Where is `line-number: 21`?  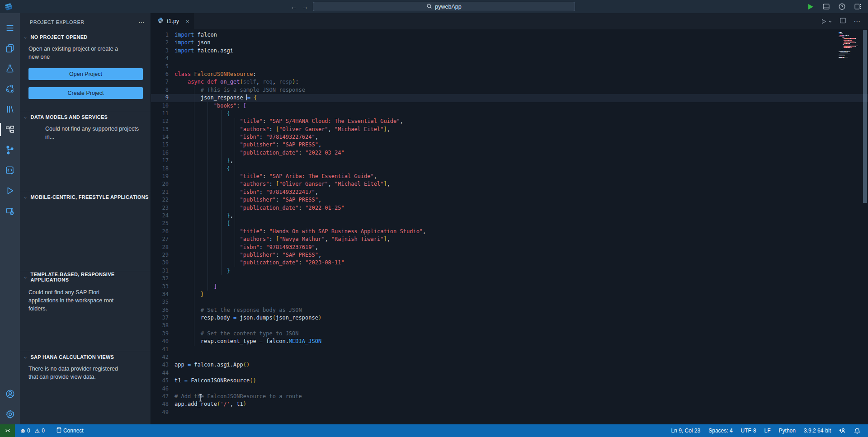
line-number: 21 is located at coordinates (163, 193).